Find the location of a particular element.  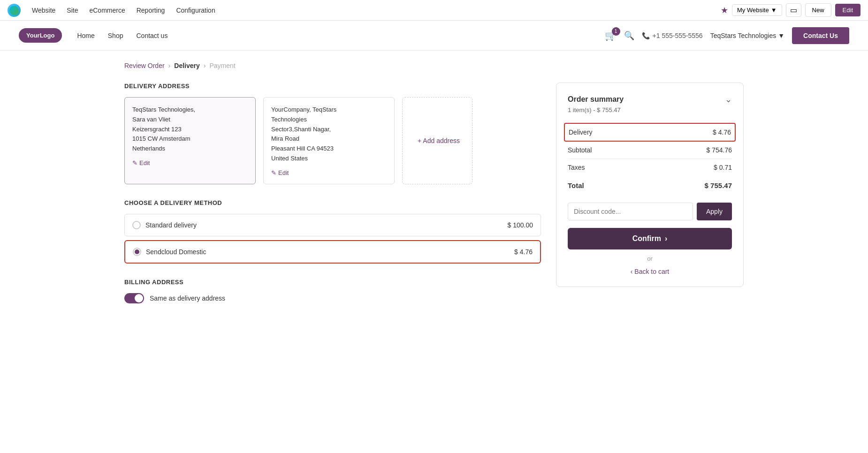

favorite-button: ★ is located at coordinates (724, 10).